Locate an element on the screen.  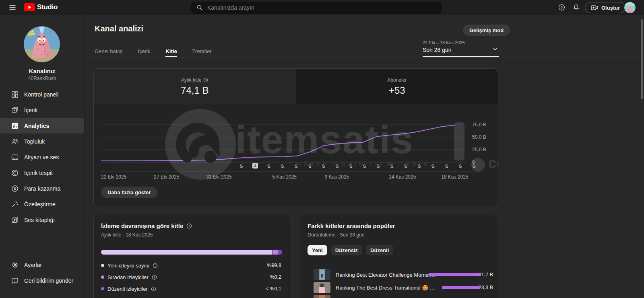
tab-i̇çerik: İçerik is located at coordinates (144, 53).